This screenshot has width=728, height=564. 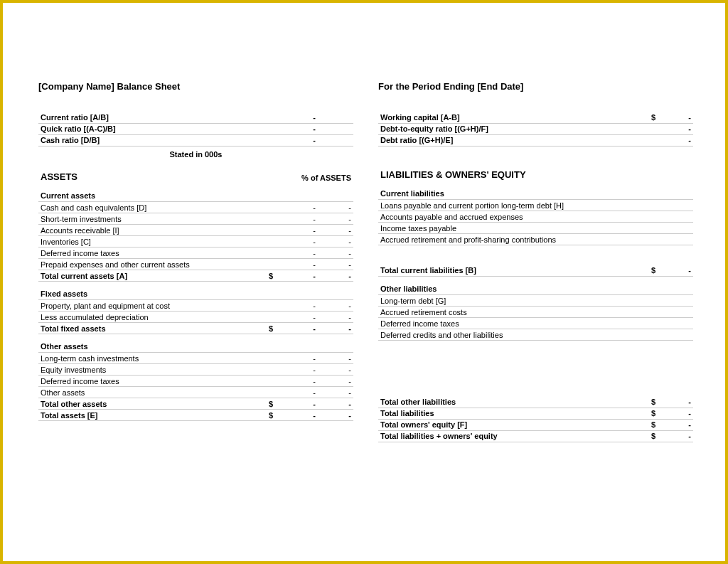 What do you see at coordinates (152, 265) in the screenshot?
I see `line-label: Prepaid expenses and other current asset…` at bounding box center [152, 265].